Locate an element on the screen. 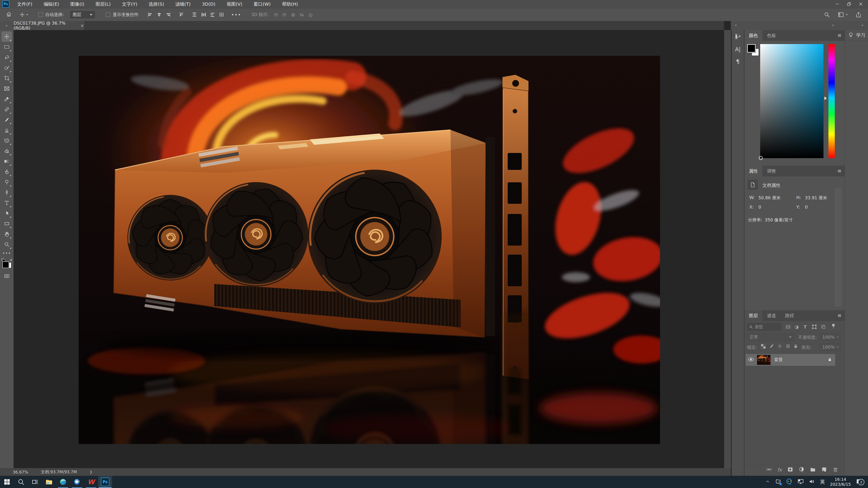 The height and width of the screenshot is (488, 868). menu-item: 3D(D) is located at coordinates (209, 4).